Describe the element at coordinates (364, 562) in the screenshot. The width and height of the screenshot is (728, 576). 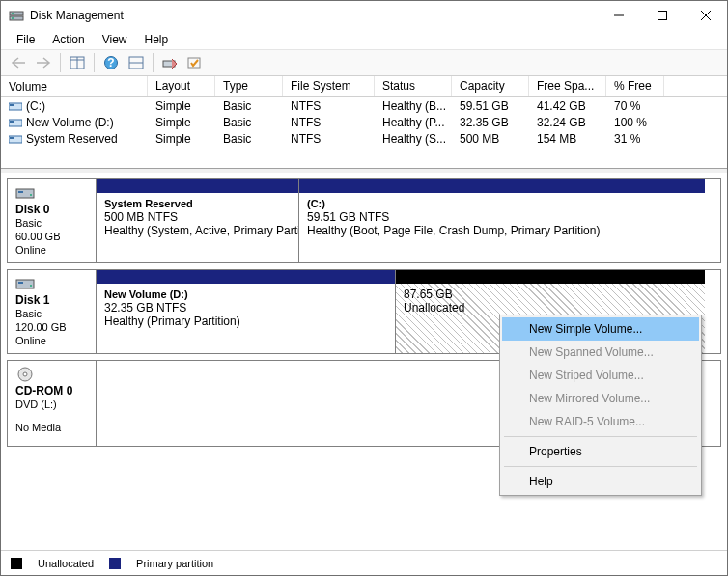
I see `legend: Unallocated Primary partition` at that location.